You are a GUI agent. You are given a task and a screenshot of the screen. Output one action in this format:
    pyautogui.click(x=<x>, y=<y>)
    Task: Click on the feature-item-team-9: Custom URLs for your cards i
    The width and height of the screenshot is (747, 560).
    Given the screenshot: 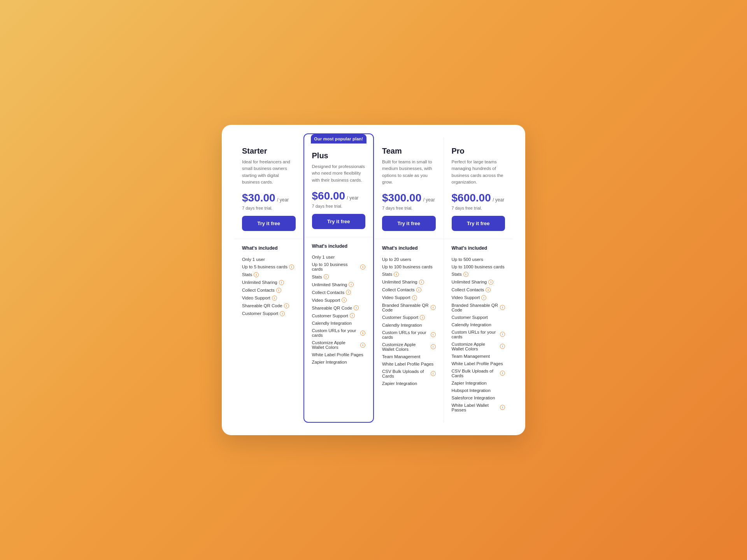 What is the action you would take?
    pyautogui.click(x=409, y=334)
    